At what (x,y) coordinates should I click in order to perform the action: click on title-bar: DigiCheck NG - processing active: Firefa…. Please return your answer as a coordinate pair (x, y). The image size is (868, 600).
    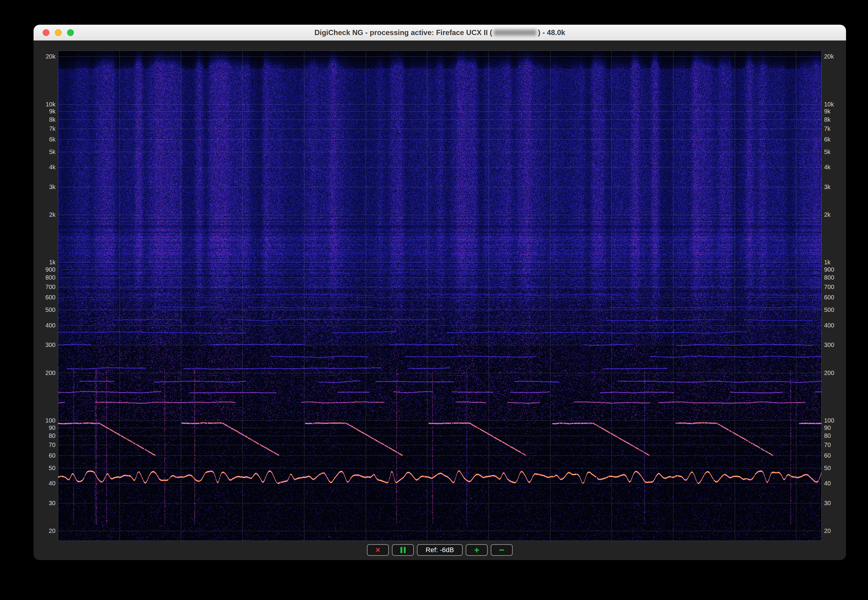
    Looking at the image, I should click on (440, 33).